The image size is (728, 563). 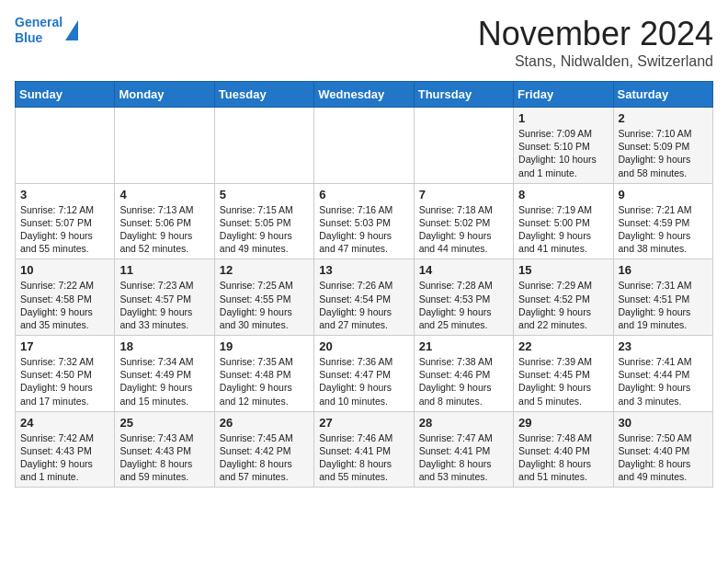 I want to click on day-info: Sunrise: 7:25 AM Sunset: 4:55 PM Dayligh…, so click(x=265, y=305).